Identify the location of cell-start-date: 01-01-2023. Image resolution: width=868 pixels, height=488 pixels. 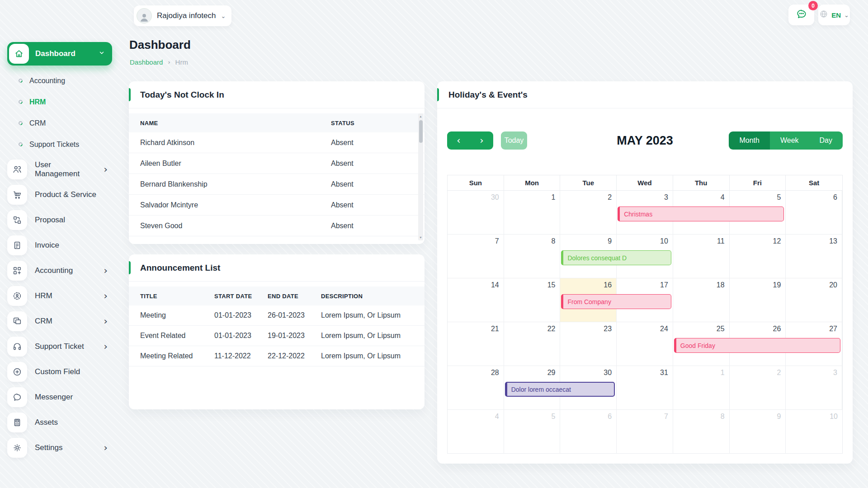
(241, 315).